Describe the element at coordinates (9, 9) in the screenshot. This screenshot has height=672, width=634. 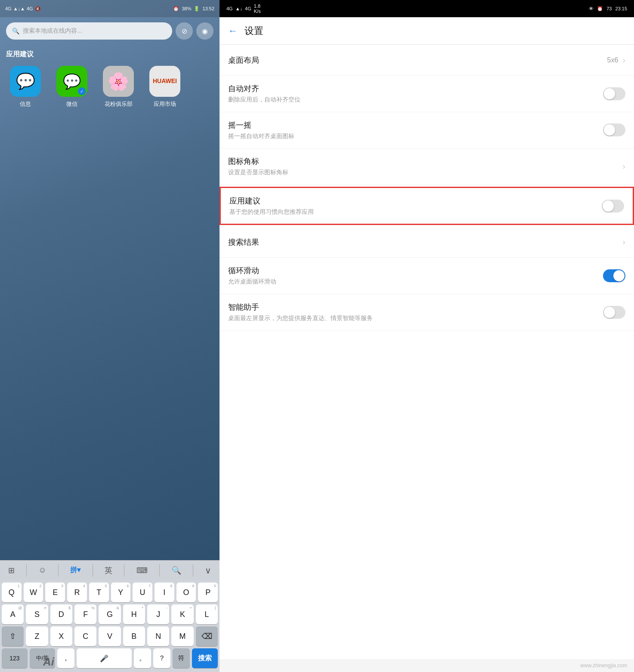
I see `signal-text-left: 4G` at that location.